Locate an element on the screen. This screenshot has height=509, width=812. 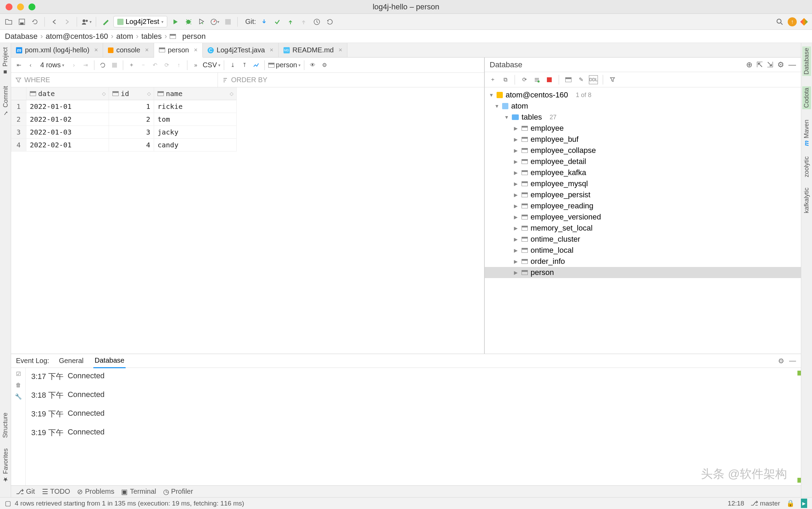
export-icon: ⤓ is located at coordinates (232, 65).